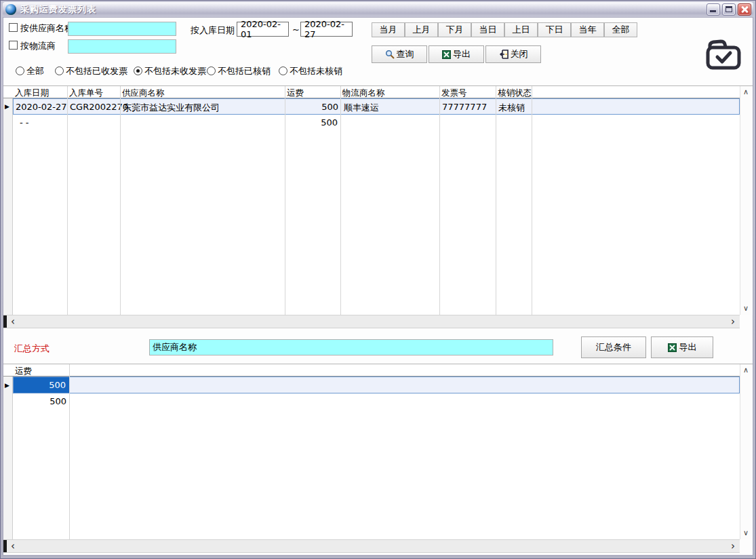 The height and width of the screenshot is (559, 756). What do you see at coordinates (504, 54) in the screenshot?
I see `exit-door-icon` at bounding box center [504, 54].